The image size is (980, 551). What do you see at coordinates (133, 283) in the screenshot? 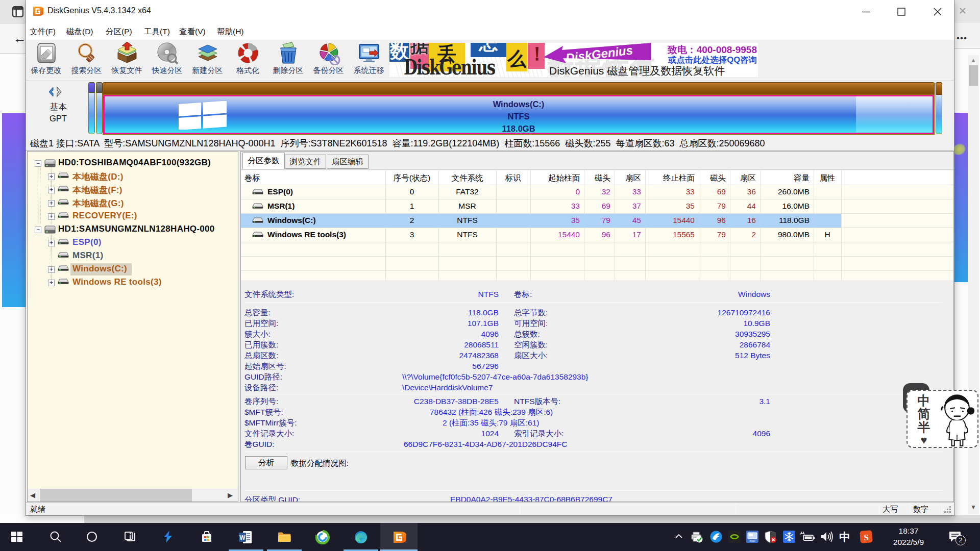
I see `tree-item: +Windows RE tools(3)` at bounding box center [133, 283].